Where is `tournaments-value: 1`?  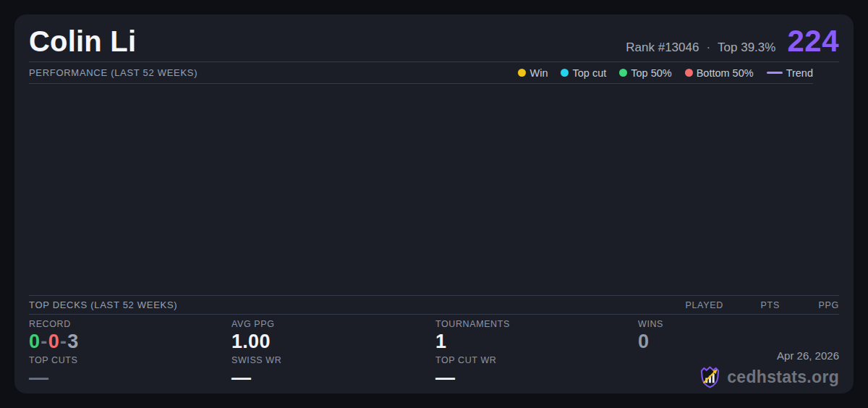 tournaments-value: 1 is located at coordinates (537, 341).